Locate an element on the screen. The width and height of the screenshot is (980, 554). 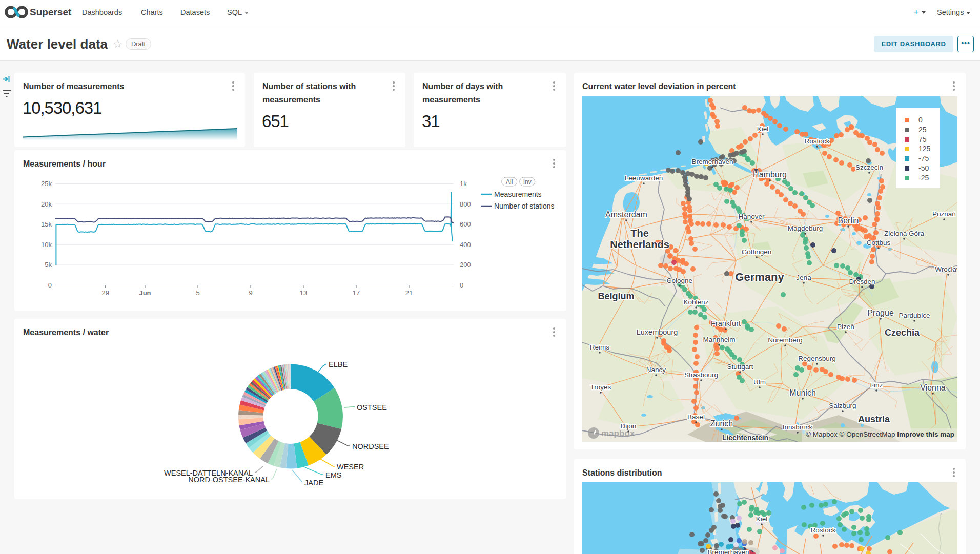
svg-text: Göttingen is located at coordinates (757, 252).